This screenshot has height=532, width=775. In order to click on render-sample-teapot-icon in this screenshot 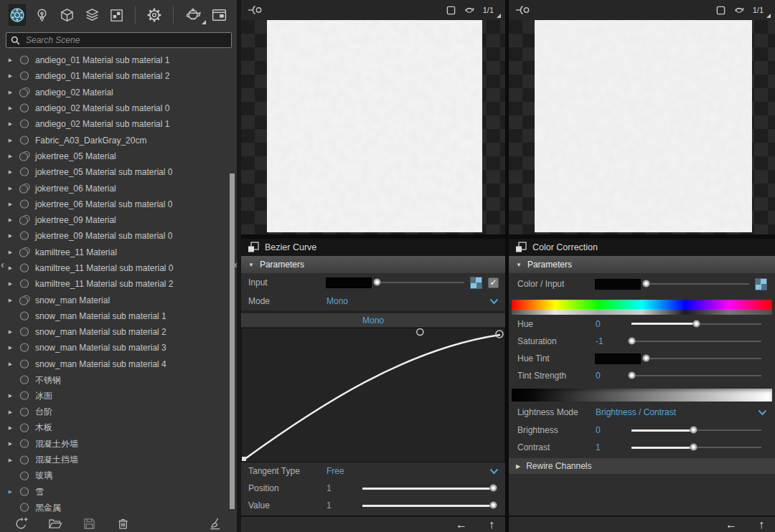, I will do `click(739, 10)`.